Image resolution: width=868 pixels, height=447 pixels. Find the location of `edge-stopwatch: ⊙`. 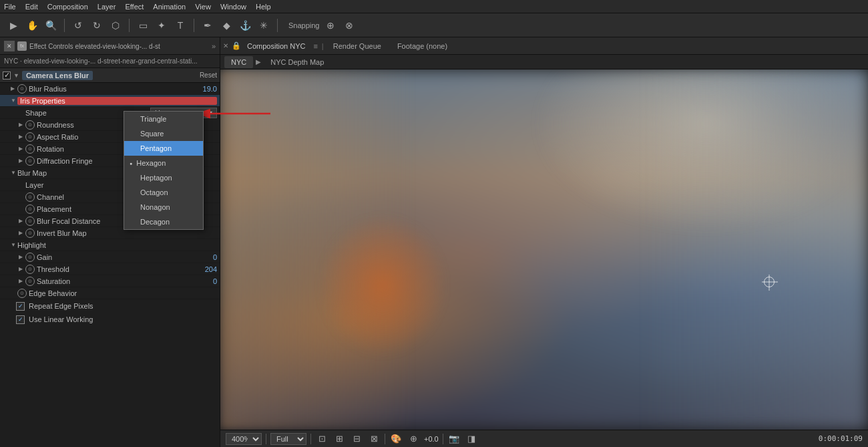

edge-stopwatch: ⊙ is located at coordinates (22, 293).